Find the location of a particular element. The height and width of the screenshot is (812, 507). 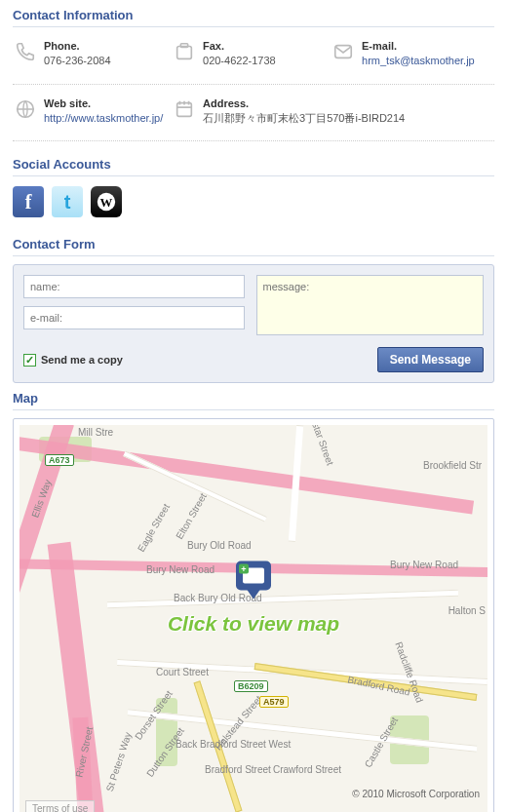

email-input is located at coordinates (135, 318).